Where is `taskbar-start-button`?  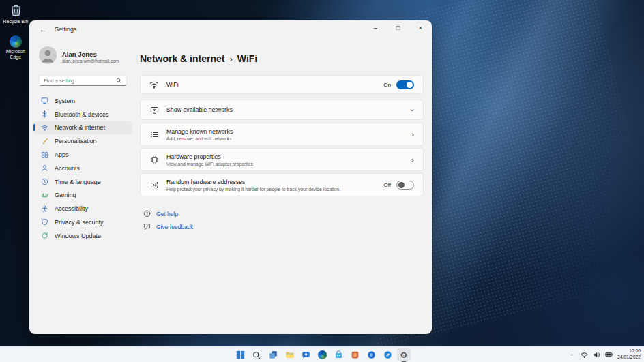
taskbar-start-button is located at coordinates (240, 355).